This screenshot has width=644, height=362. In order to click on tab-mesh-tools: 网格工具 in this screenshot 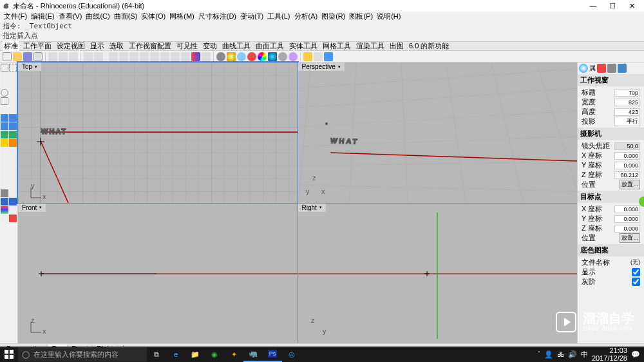, I will do `click(337, 46)`.